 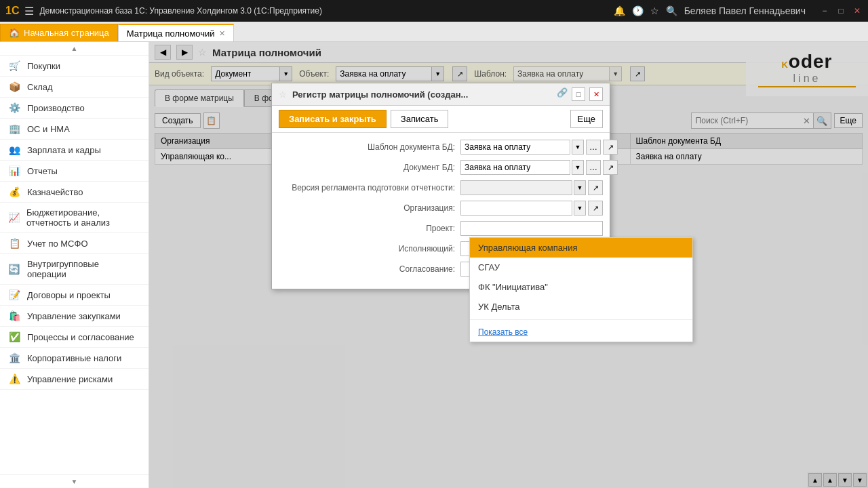 I want to click on modal-header: ☆ Регистр матрицы полномочий (создан... …, so click(x=441, y=95).